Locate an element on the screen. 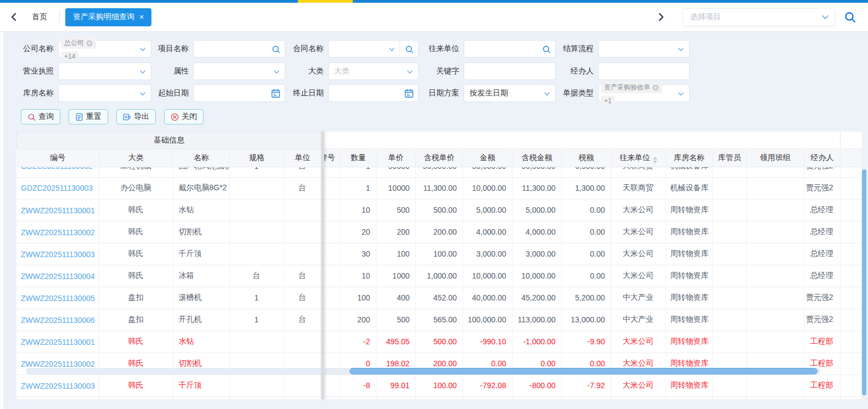  cell-category: 韩氏 is located at coordinates (136, 232).